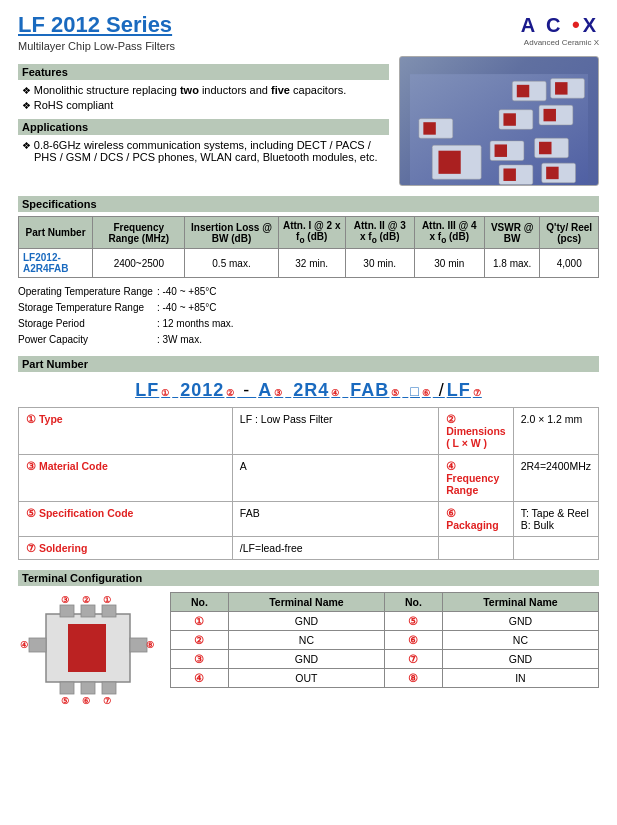 The image size is (617, 825). I want to click on features-column: Features Monolithic structure replacing …, so click(204, 121).